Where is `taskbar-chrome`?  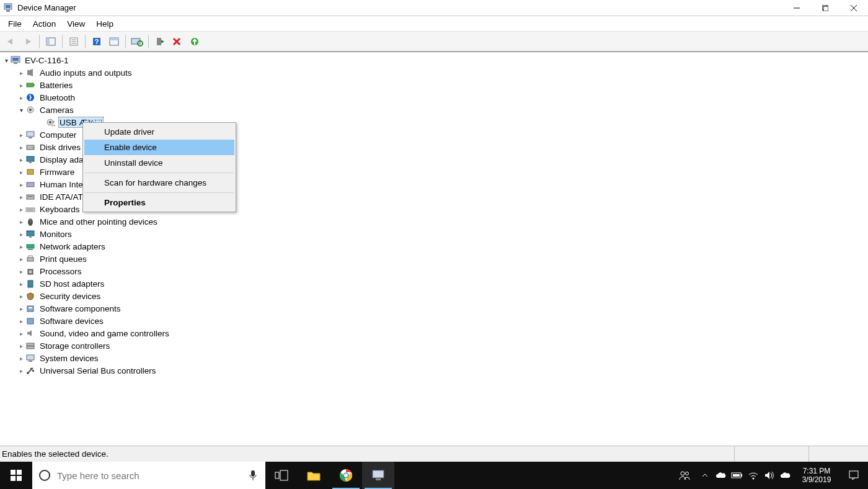
taskbar-chrome is located at coordinates (346, 475).